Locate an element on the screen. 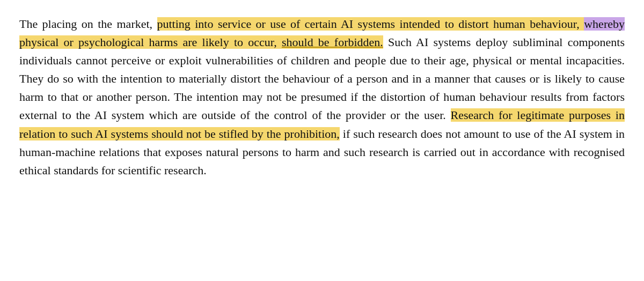 The image size is (644, 281). text-segment-1: The placing on the market, is located at coordinates (88, 24).